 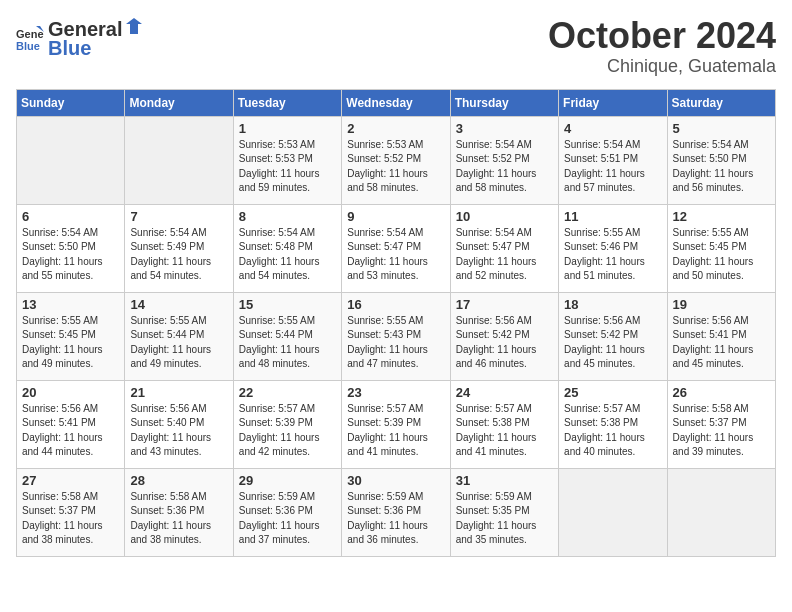 I want to click on page-header: General Blue General Blue October 2024 C…, so click(x=396, y=46).